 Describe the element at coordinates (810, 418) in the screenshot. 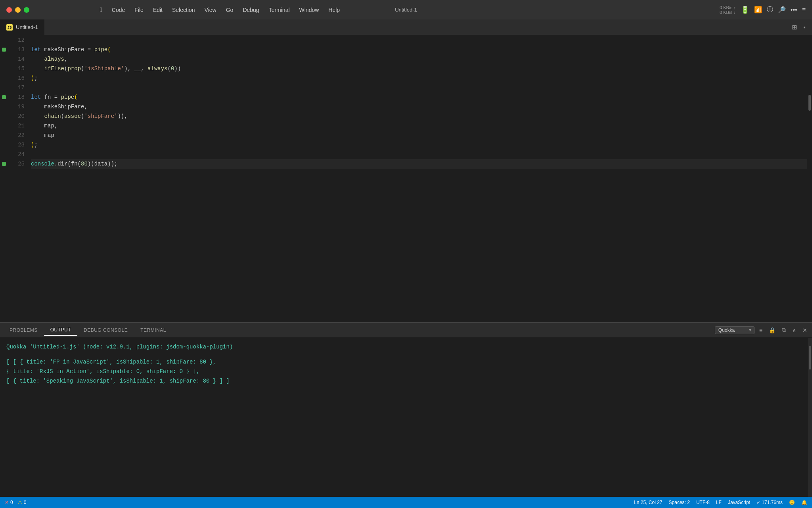

I see `panel-scrollbar` at that location.